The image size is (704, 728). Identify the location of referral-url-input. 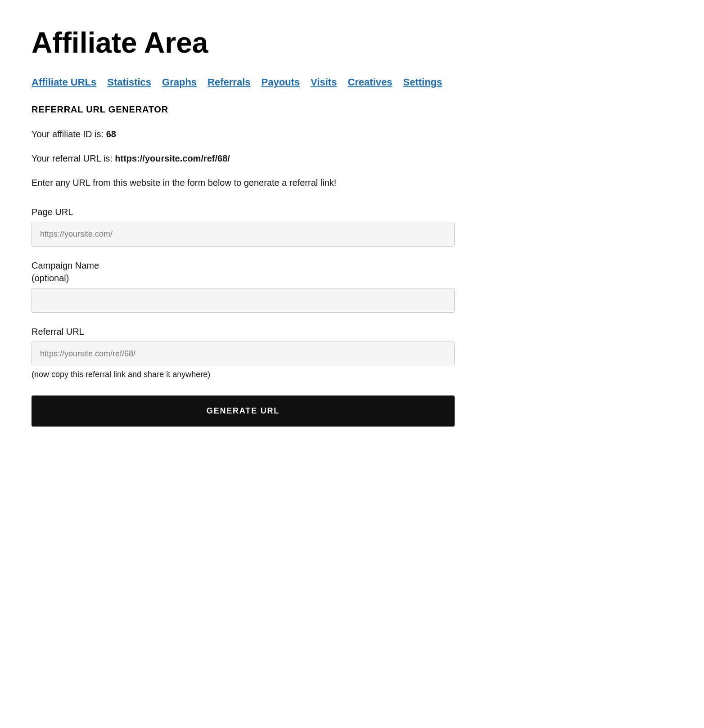
(243, 354).